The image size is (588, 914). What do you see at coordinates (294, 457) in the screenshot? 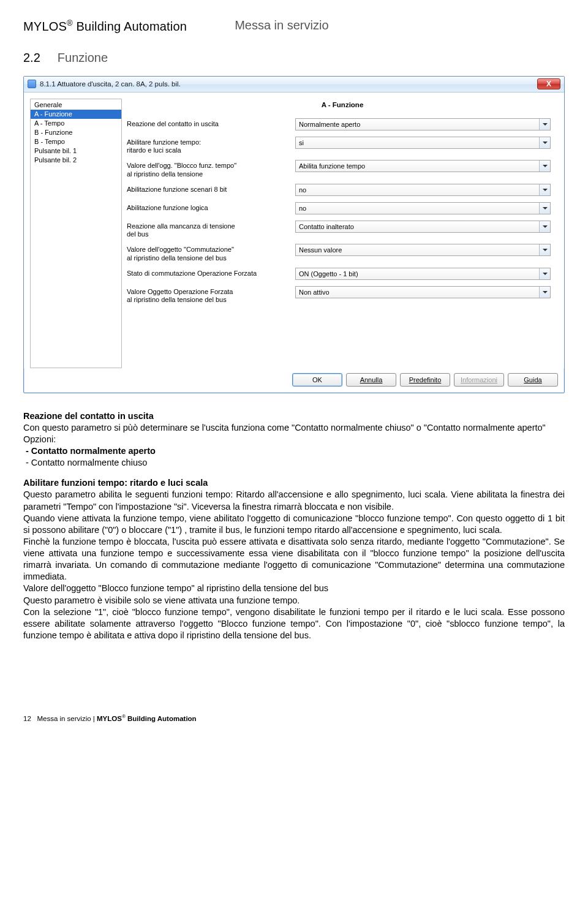
I see `options-list: Contatto normalmente aperto Contatto nor…` at bounding box center [294, 457].